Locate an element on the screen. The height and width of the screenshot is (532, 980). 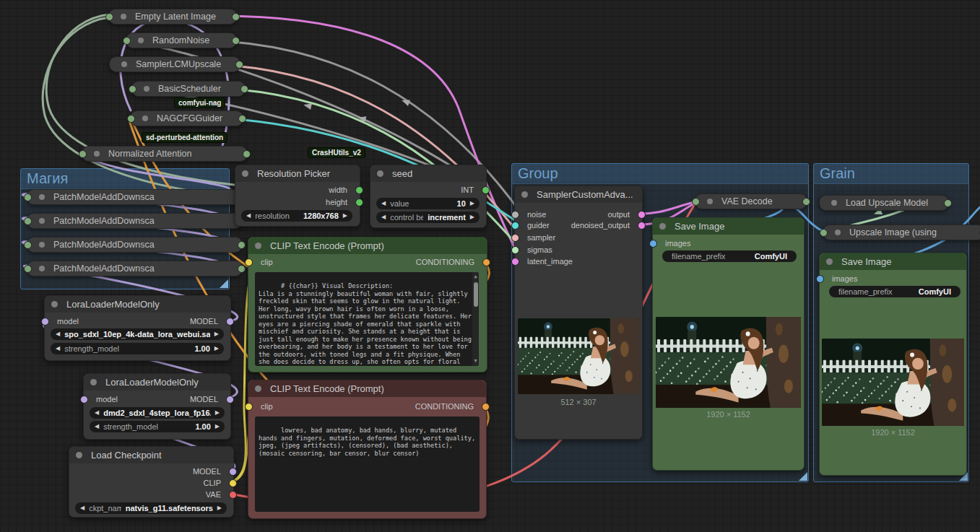
input-sigmas: sigmas is located at coordinates (534, 250).